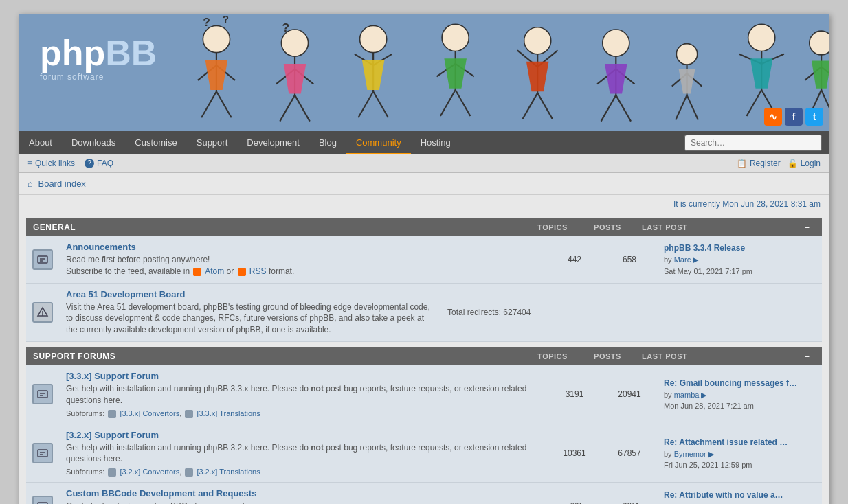 The image size is (848, 504). What do you see at coordinates (574, 453) in the screenshot?
I see `topics-count-32x: 10361` at bounding box center [574, 453].